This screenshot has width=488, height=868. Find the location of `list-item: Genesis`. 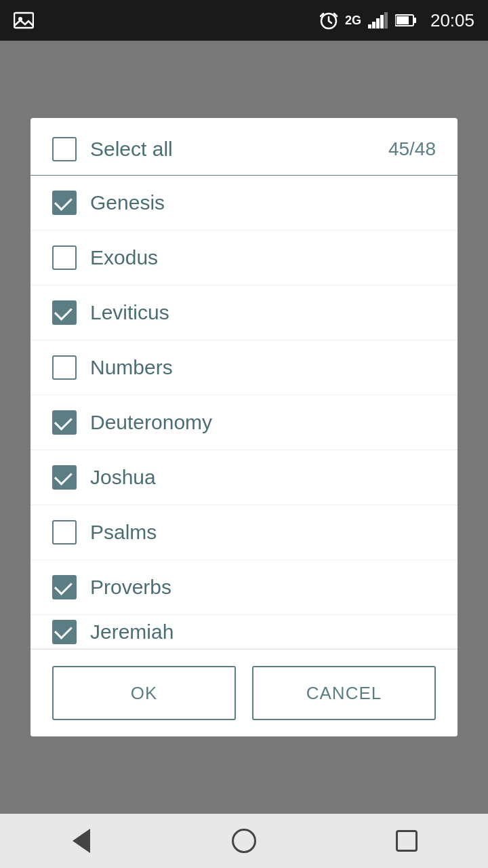

list-item: Genesis is located at coordinates (244, 203).